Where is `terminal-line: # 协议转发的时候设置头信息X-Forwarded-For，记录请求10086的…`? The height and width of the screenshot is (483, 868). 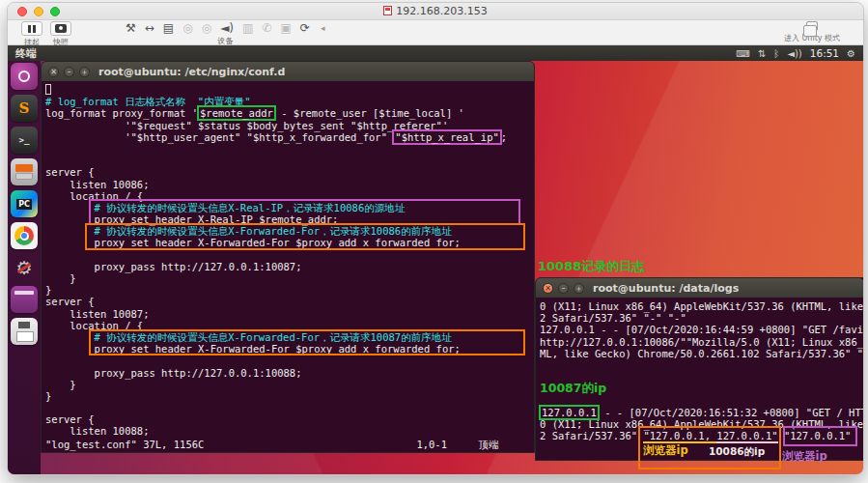
terminal-line: # 协议转发的时候设置头信息X-Forwarded-For，记录请求10086的… is located at coordinates (290, 231).